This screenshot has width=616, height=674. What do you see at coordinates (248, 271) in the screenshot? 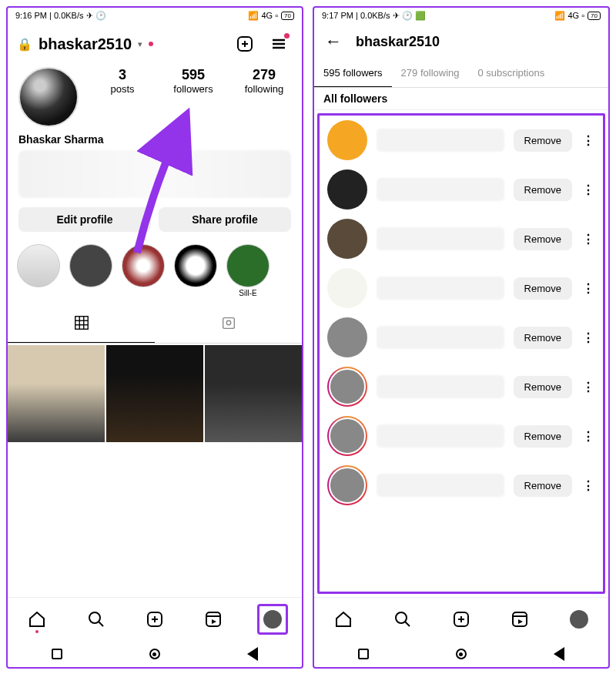
I see `highlight: Sill-E` at bounding box center [248, 271].